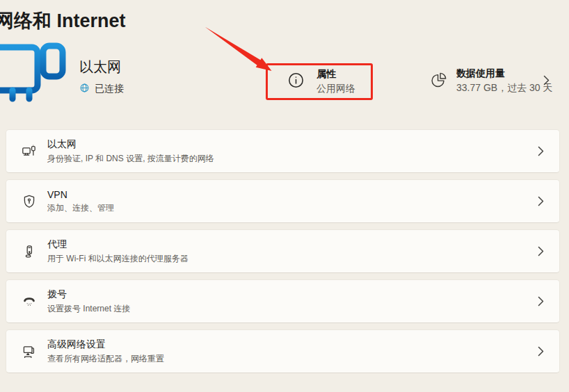  What do you see at coordinates (102, 67) in the screenshot?
I see `connection-title: 以太网` at bounding box center [102, 67].